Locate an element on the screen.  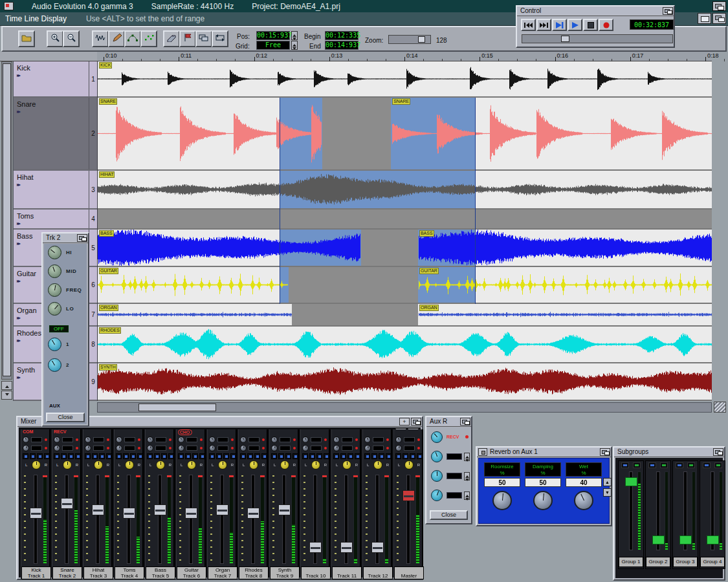
zoom-in-button is located at coordinates (55, 39).